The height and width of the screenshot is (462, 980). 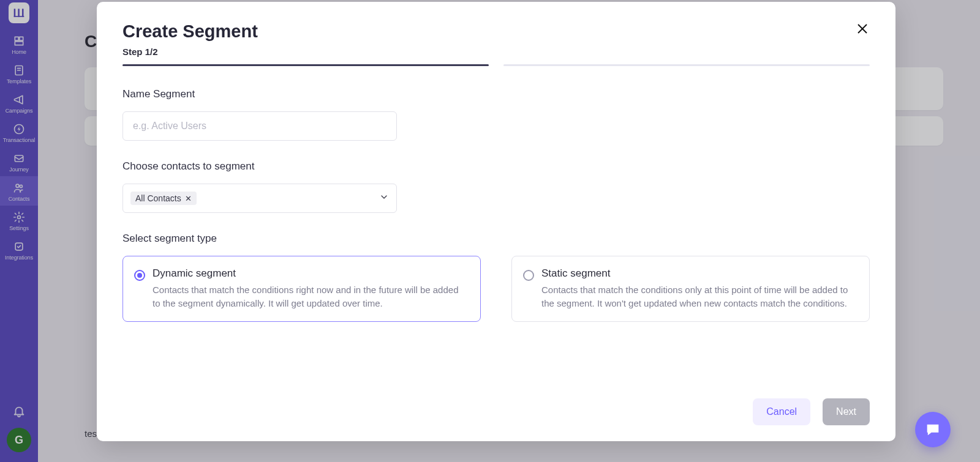 What do you see at coordinates (164, 198) in the screenshot?
I see `selected-contacts-chip: All Contacts ✕` at bounding box center [164, 198].